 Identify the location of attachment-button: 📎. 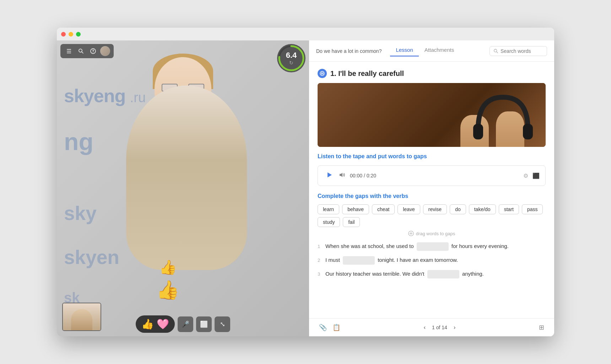
(323, 327).